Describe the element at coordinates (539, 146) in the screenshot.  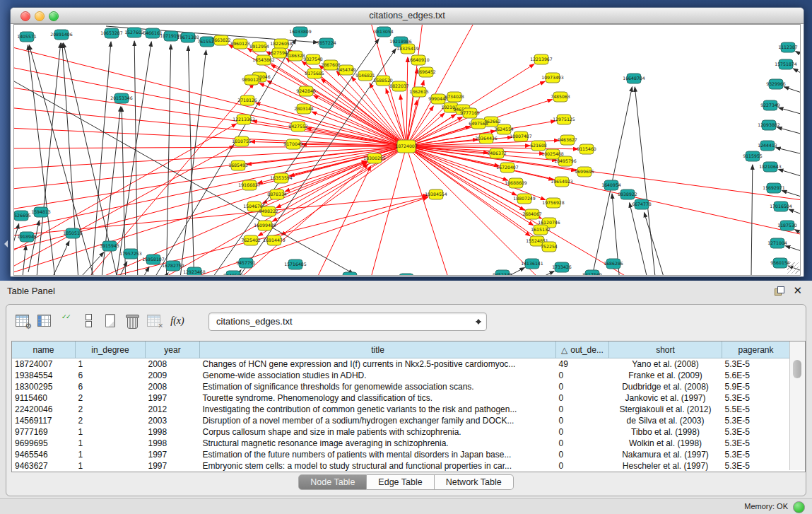
I see `graph-node: 621608` at that location.